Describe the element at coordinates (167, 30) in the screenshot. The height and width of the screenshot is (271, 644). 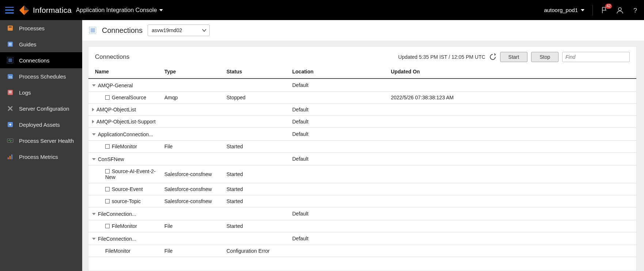
I see `server-select-value: asvw19rnd02` at that location.